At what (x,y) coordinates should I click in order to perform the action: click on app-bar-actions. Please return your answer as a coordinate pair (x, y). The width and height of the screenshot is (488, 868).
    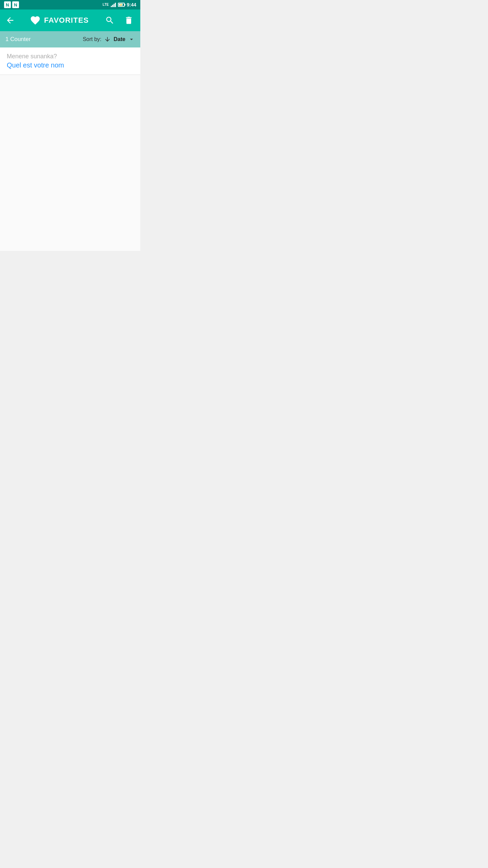
    Looking at the image, I should click on (119, 20).